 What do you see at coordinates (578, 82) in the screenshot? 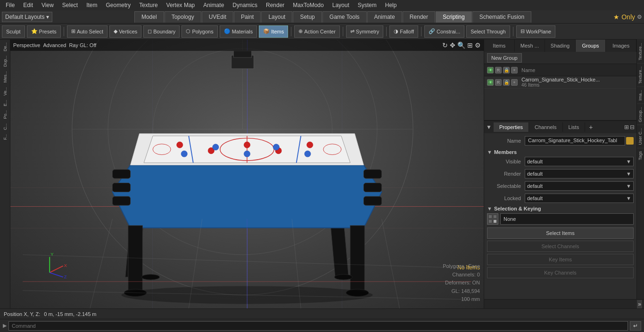
I see `group-item-name-area: Carrom_Signature_Stick_Hocke... 46 Items` at bounding box center [578, 82].